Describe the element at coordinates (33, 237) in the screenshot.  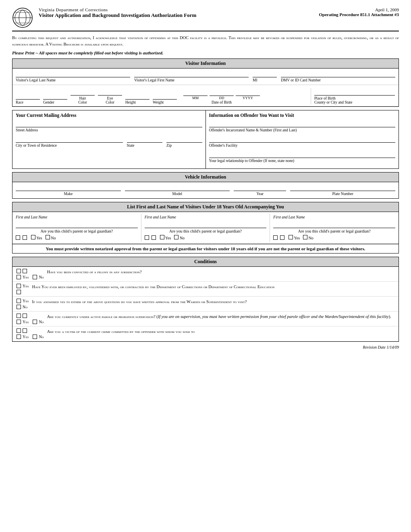
I see `minor1-yes-box` at that location.